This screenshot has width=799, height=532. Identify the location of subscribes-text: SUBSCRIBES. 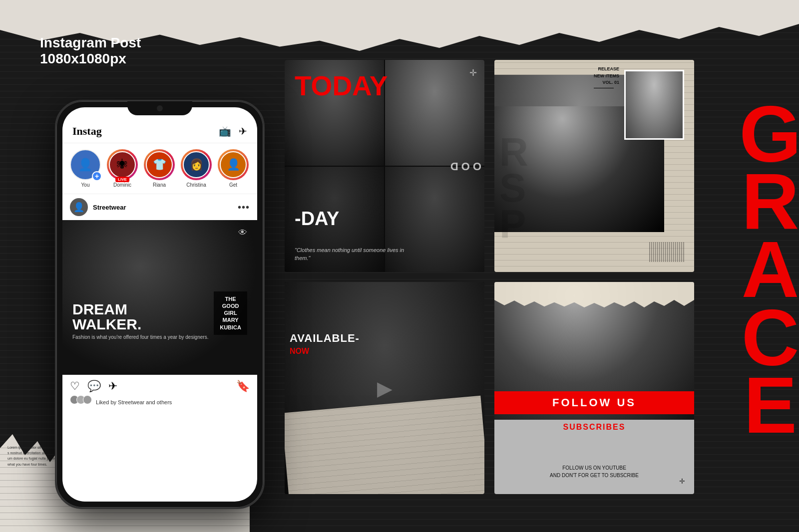
(594, 427).